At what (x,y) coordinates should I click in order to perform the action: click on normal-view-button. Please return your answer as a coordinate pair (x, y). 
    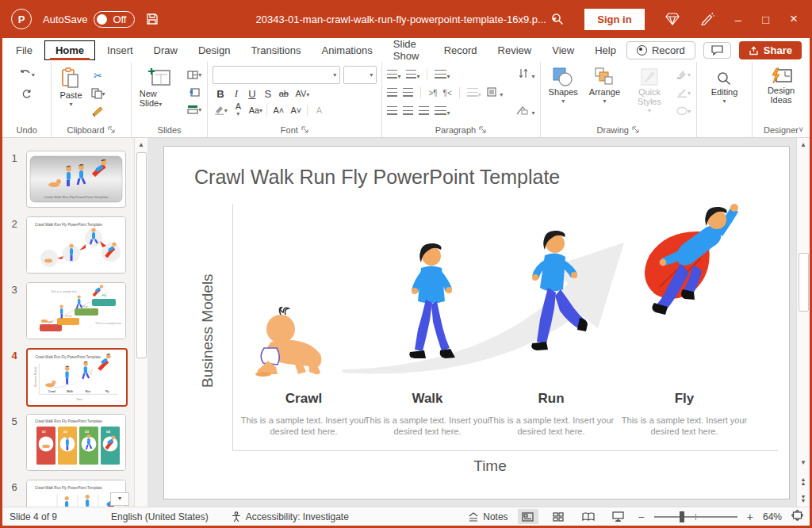
    Looking at the image, I should click on (528, 517).